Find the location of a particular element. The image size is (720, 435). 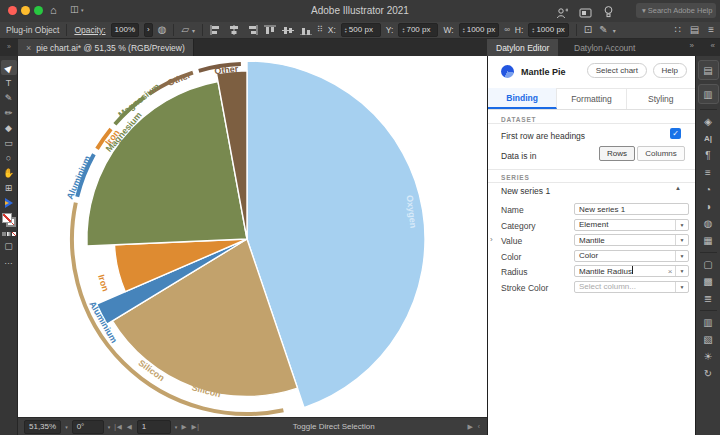

select-chart-button: Select chart is located at coordinates (617, 70).